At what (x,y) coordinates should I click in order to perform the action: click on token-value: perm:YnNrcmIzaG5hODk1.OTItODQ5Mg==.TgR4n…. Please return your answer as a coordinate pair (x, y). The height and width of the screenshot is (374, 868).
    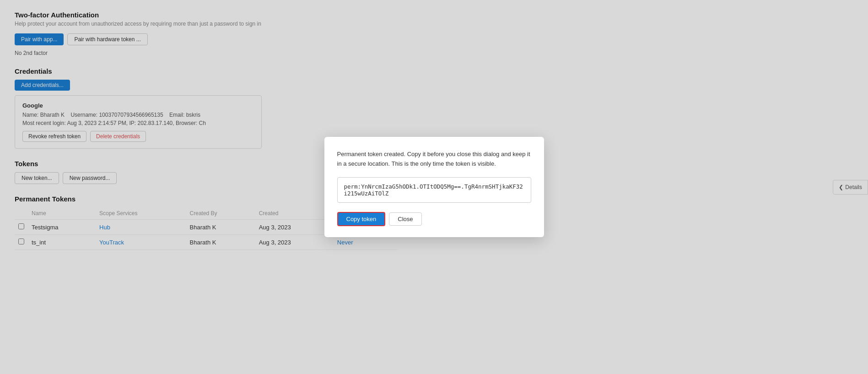
    Looking at the image, I should click on (434, 190).